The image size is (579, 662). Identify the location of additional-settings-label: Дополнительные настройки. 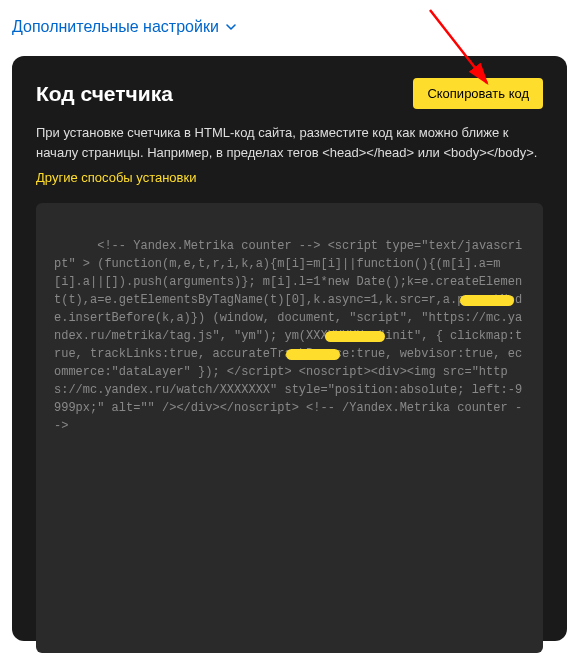
(116, 27).